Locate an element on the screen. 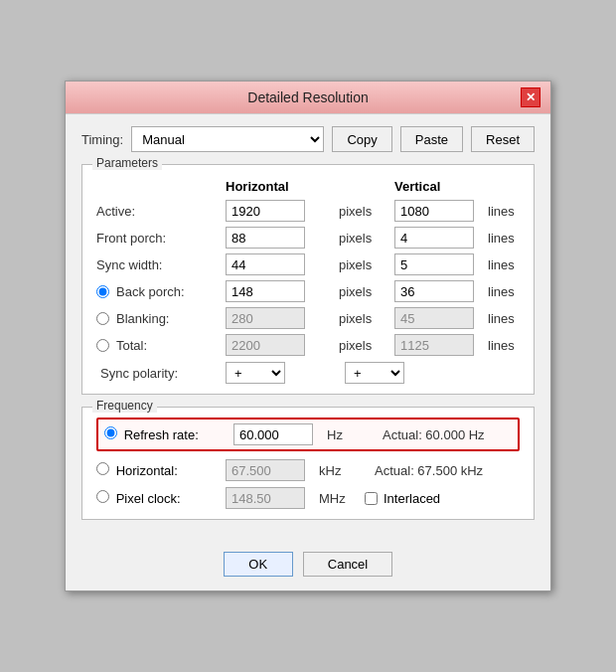  timing-row: Timing: Manual Auto CVT GTF Copy Paste R… is located at coordinates (308, 139).